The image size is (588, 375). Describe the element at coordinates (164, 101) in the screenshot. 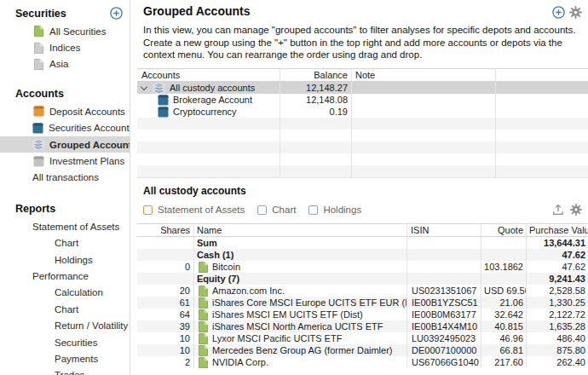

I see `account-box-icon` at that location.